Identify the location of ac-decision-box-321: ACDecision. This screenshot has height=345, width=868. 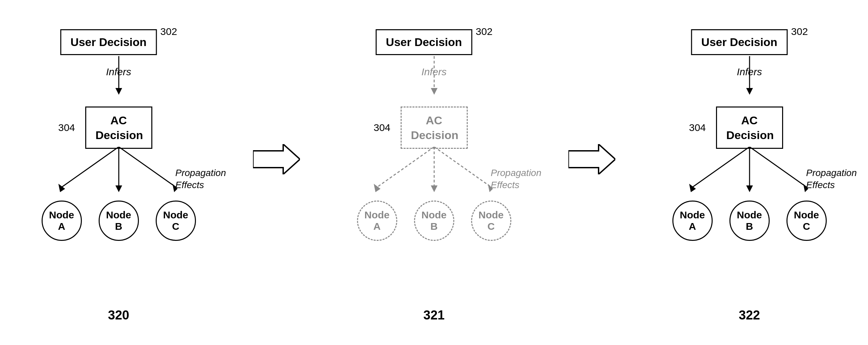
(434, 127).